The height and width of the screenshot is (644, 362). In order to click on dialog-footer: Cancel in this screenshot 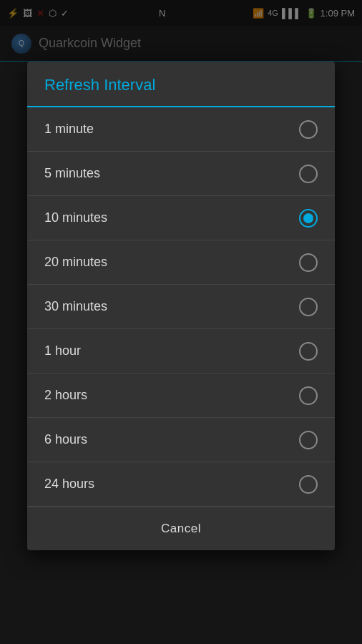, I will do `click(181, 528)`.